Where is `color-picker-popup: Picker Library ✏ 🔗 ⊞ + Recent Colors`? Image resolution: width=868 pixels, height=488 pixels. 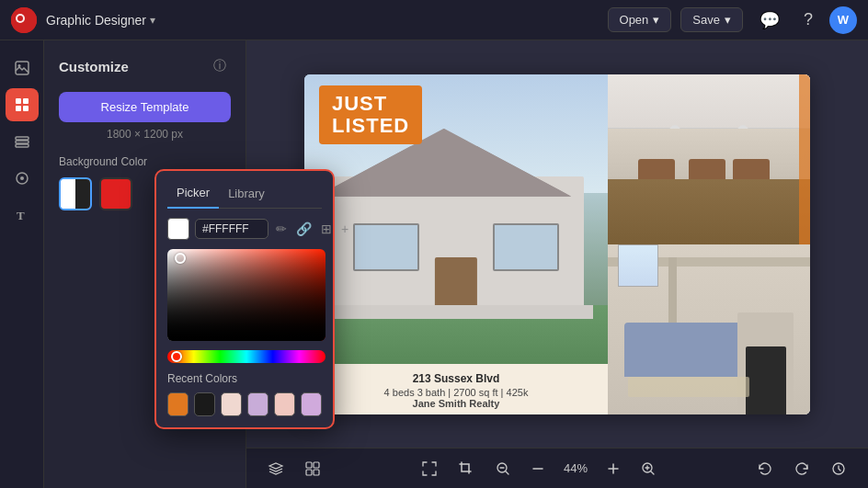
color-picker-popup: Picker Library ✏ 🔗 ⊞ + Recent Colors is located at coordinates (245, 300).